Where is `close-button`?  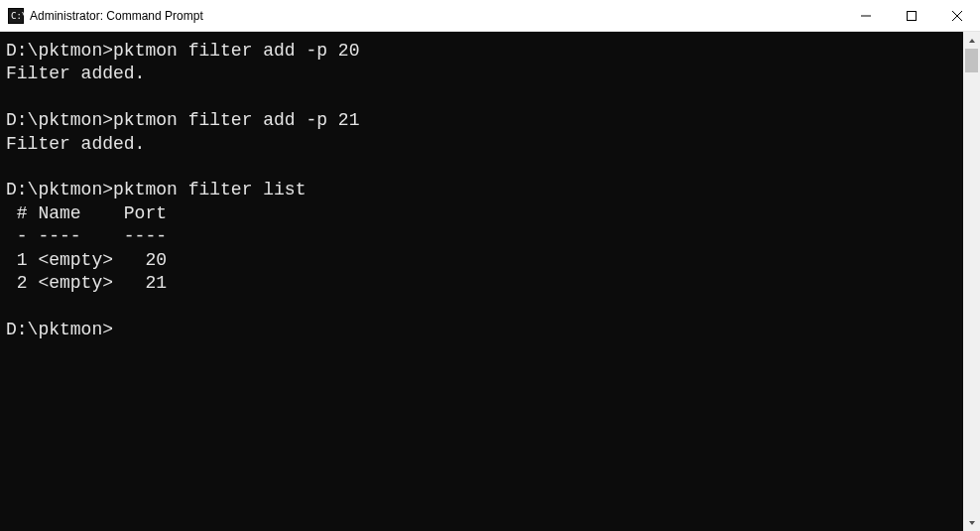 close-button is located at coordinates (957, 16).